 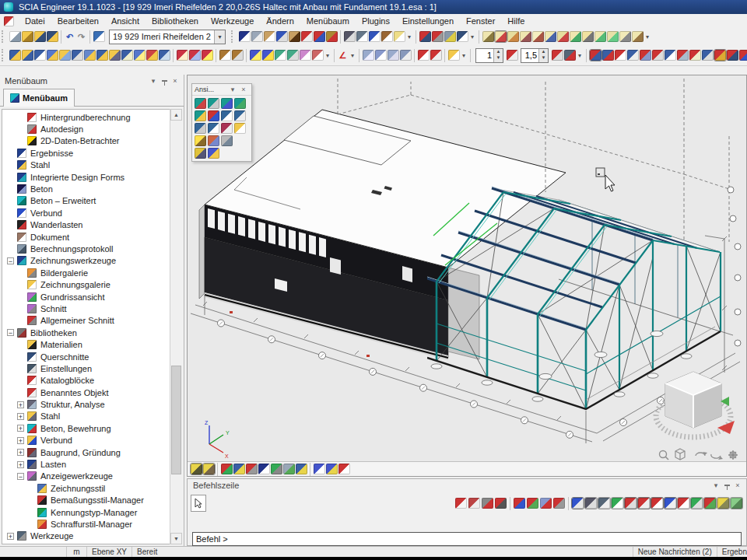 I want to click on menu-item: Datei, so click(x=35, y=21).